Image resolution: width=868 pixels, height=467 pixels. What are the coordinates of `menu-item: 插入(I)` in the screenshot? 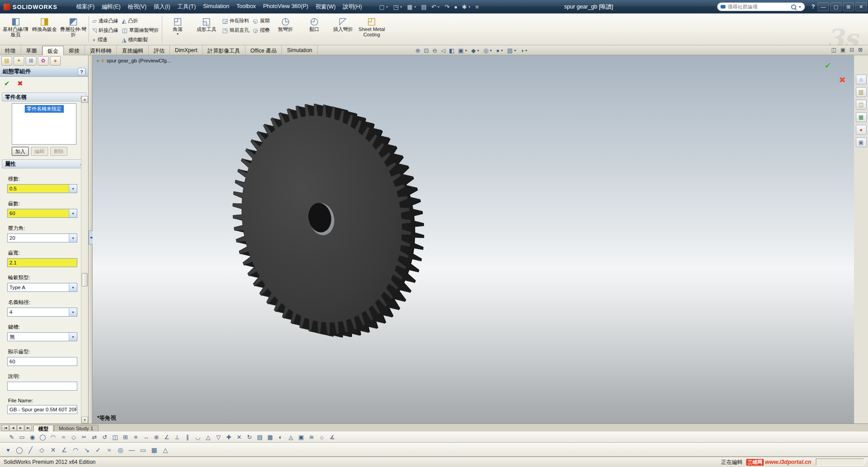 It's located at (162, 7).